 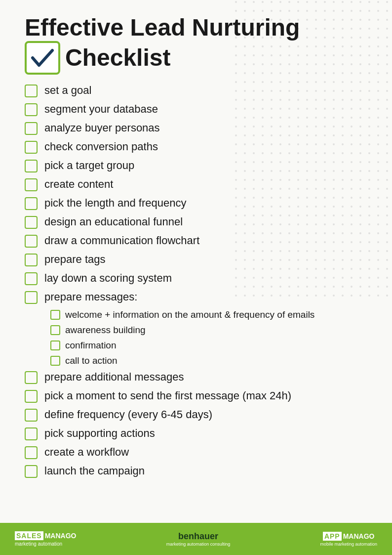 I want to click on sub-item-text: confirmation, so click(x=91, y=346).